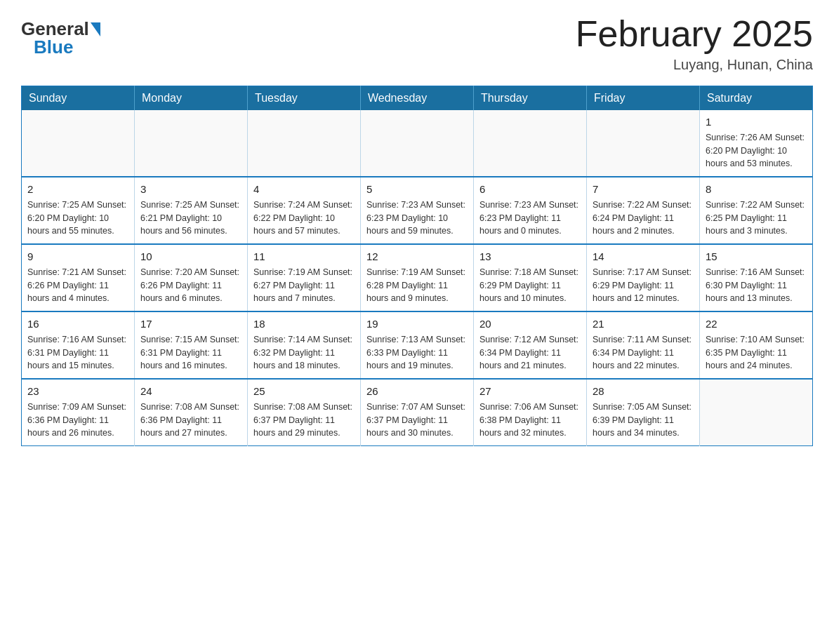 Image resolution: width=834 pixels, height=644 pixels. Describe the element at coordinates (756, 218) in the screenshot. I see `day-info: Sunrise: 7:22 AM Sunset: 6:25 PM Dayligh…` at that location.